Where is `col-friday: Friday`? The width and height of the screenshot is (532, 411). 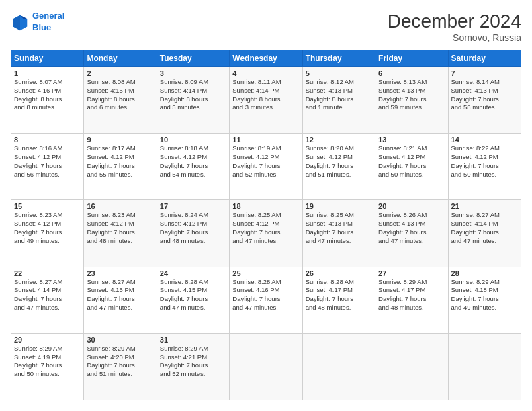
col-friday: Friday is located at coordinates (412, 59).